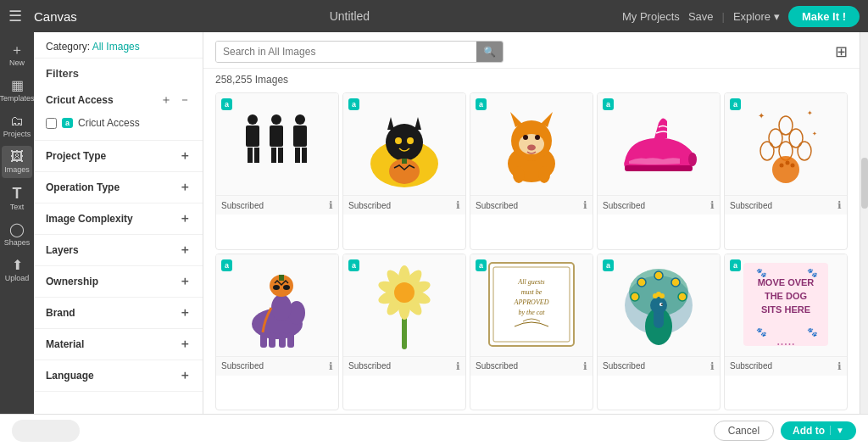 This screenshot has height=446, width=868. Describe the element at coordinates (349, 16) in the screenshot. I see `document-title: Untitled` at that location.